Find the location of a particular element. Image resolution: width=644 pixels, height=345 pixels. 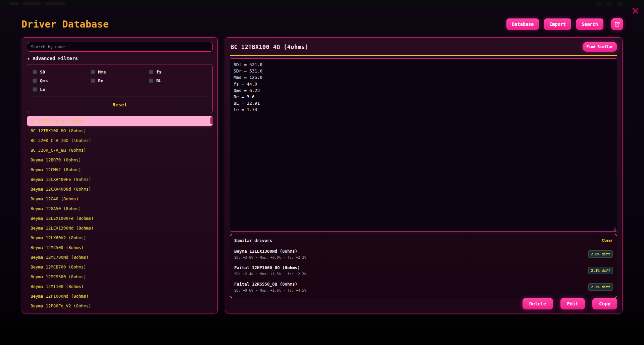

driver-list-item: BC 320K_C-A_8Ω (8ohms) is located at coordinates (120, 150).